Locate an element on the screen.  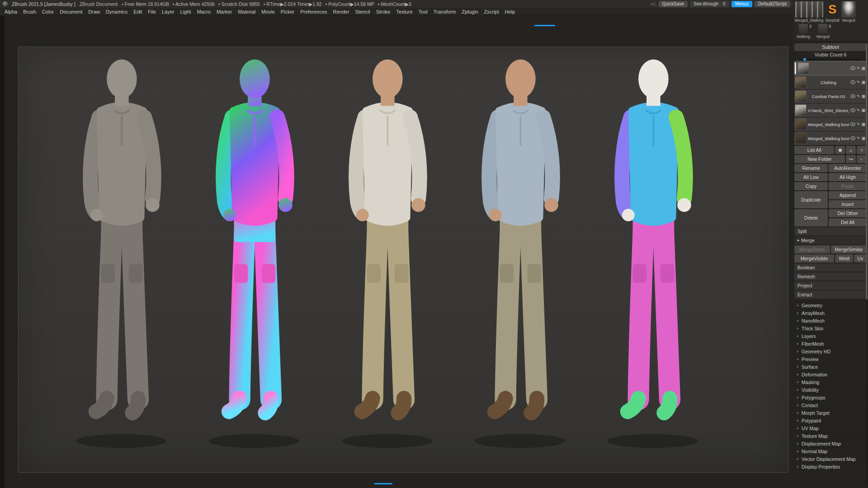
merge-visible-button: MergeVisible is located at coordinates (814, 258).